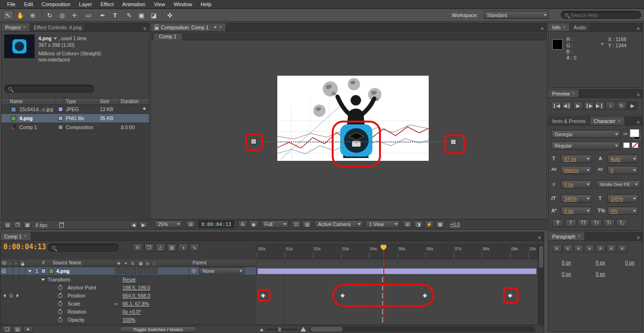 The width and height of the screenshot is (644, 333). What do you see at coordinates (86, 4) in the screenshot?
I see `menu-layer: Layer` at bounding box center [86, 4].